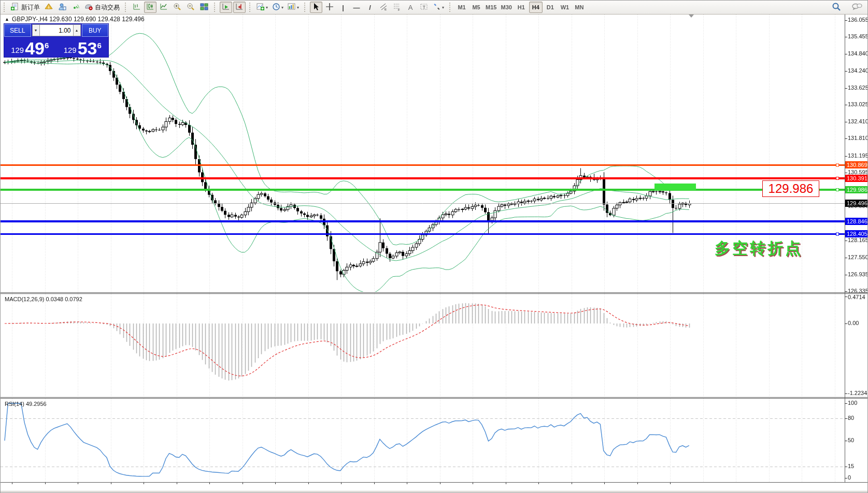 This screenshot has width=868, height=493. I want to click on fibonacci-tool-button: F, so click(397, 7).